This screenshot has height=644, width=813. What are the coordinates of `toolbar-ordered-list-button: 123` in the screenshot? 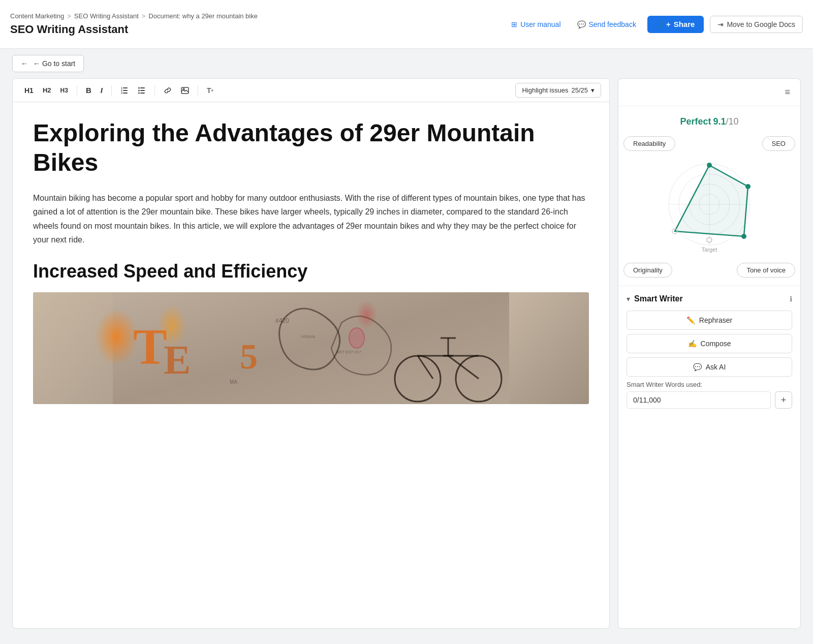 It's located at (124, 90).